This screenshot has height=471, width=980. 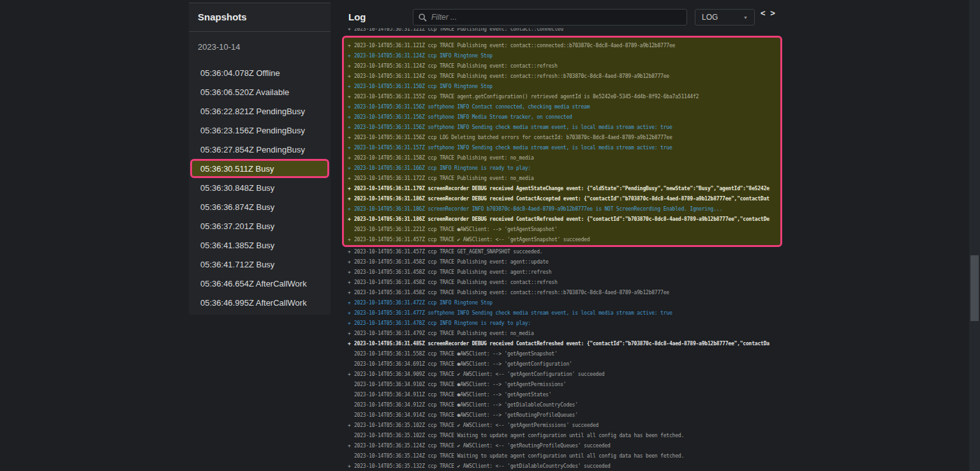 What do you see at coordinates (565, 446) in the screenshot?
I see `log-line: +2023-10-14T05:36:35.124Z ccp TRACE ✔ AW…` at bounding box center [565, 446].